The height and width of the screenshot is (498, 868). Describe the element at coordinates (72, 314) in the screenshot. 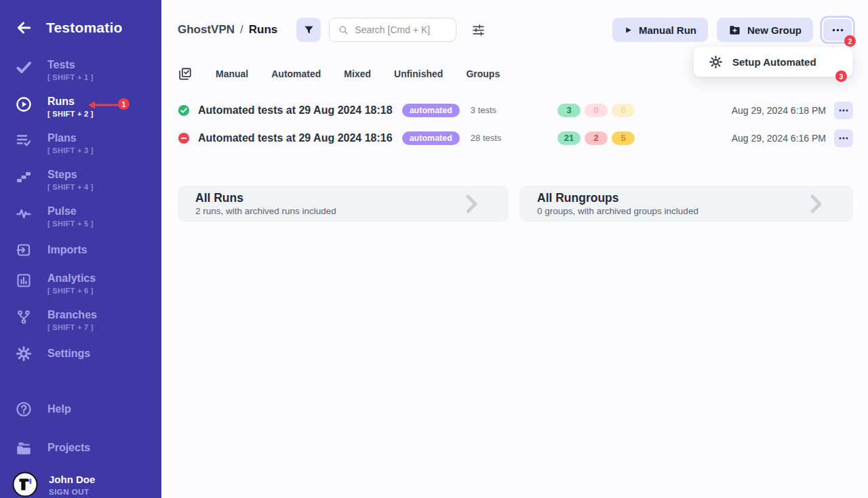

I see `sidebar-item-label: Branches` at that location.